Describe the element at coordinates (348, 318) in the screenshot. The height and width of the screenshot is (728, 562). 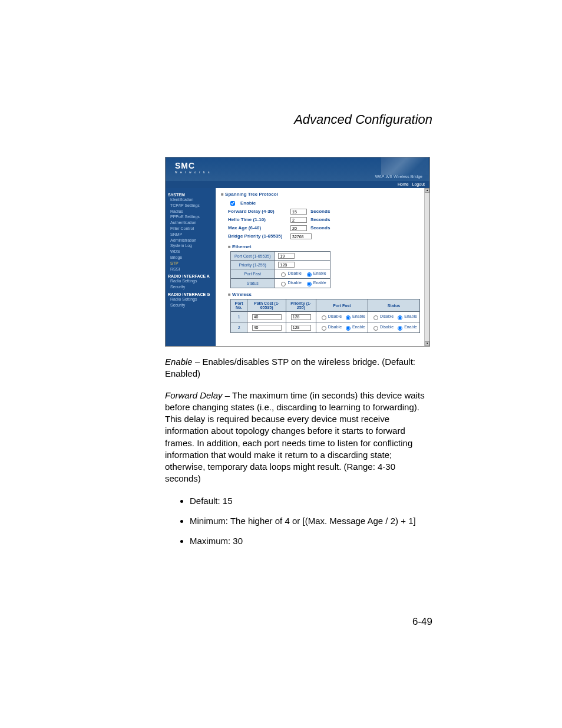
I see `w1-pf-enable-radio` at that location.